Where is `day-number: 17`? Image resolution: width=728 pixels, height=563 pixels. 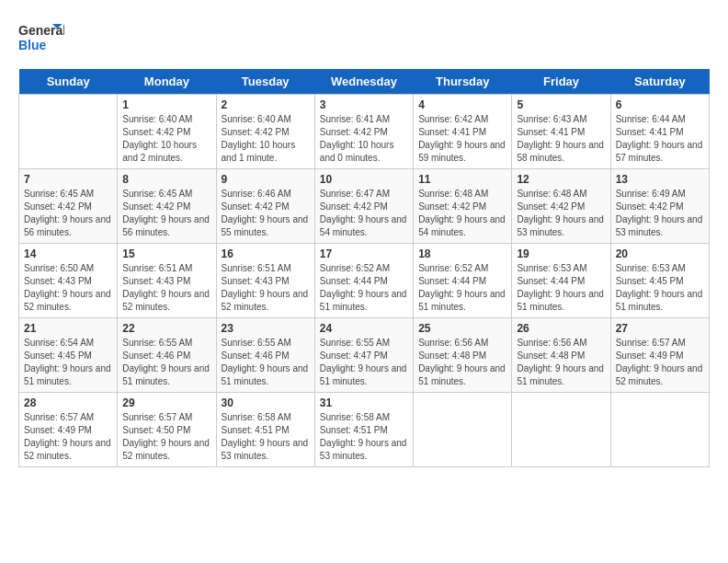
day-number: 17 is located at coordinates (364, 254).